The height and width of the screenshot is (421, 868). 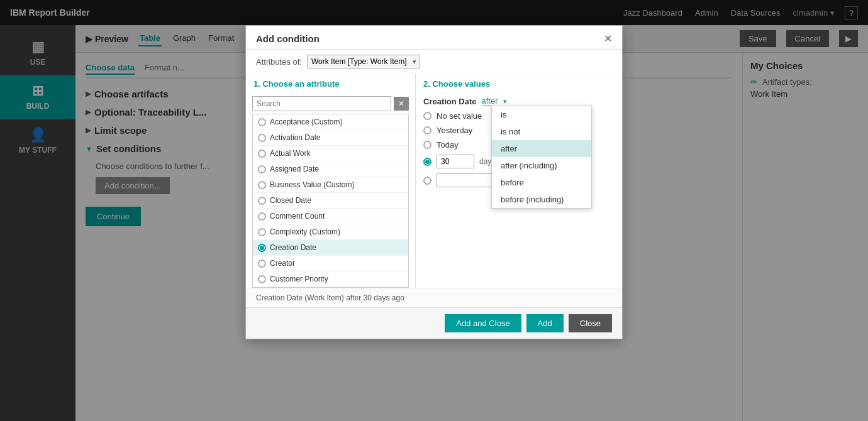 I want to click on attr-item-creation-date: Creation Date, so click(x=331, y=248).